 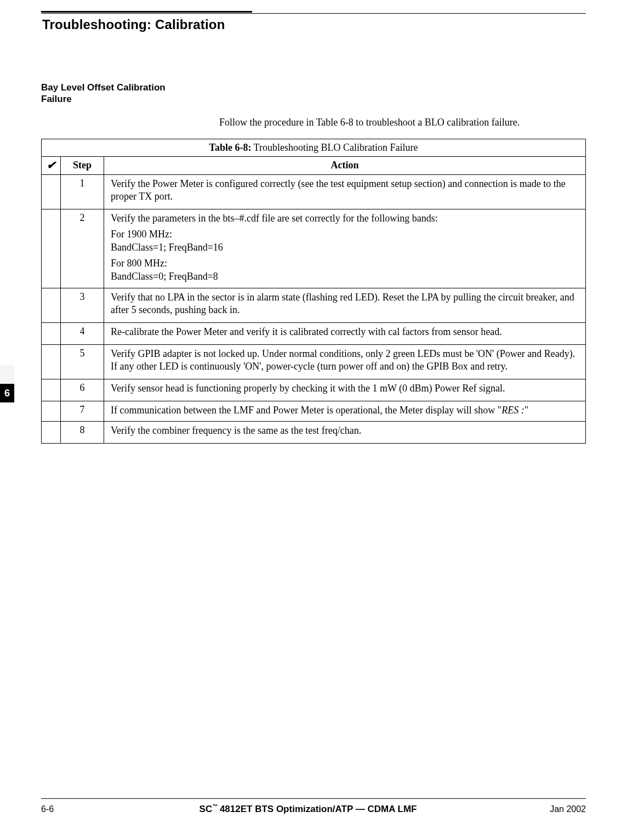 I want to click on action-line: For 800 MHz:, so click(x=345, y=263).